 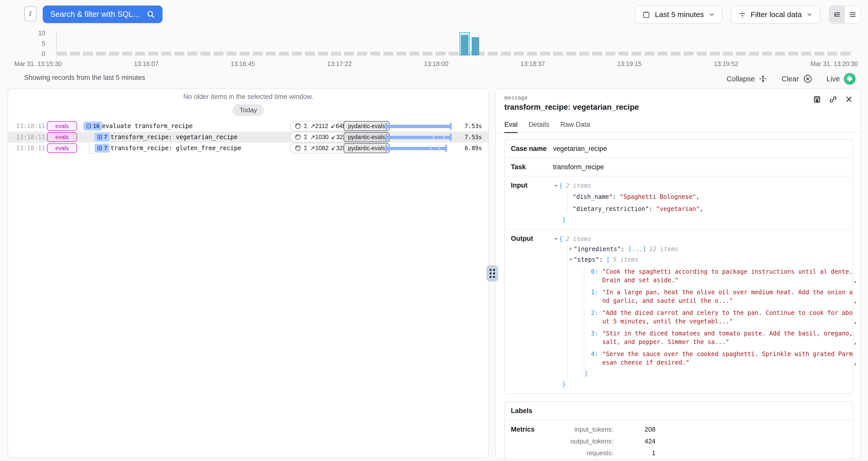 I want to click on json-key-ingredients: "ingredients":, so click(x=599, y=249).